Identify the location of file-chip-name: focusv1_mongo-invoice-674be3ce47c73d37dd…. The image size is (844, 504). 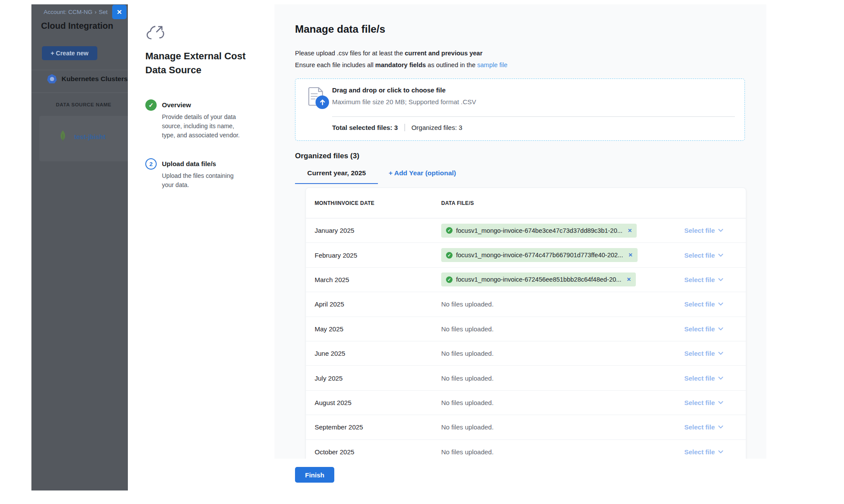
(539, 231).